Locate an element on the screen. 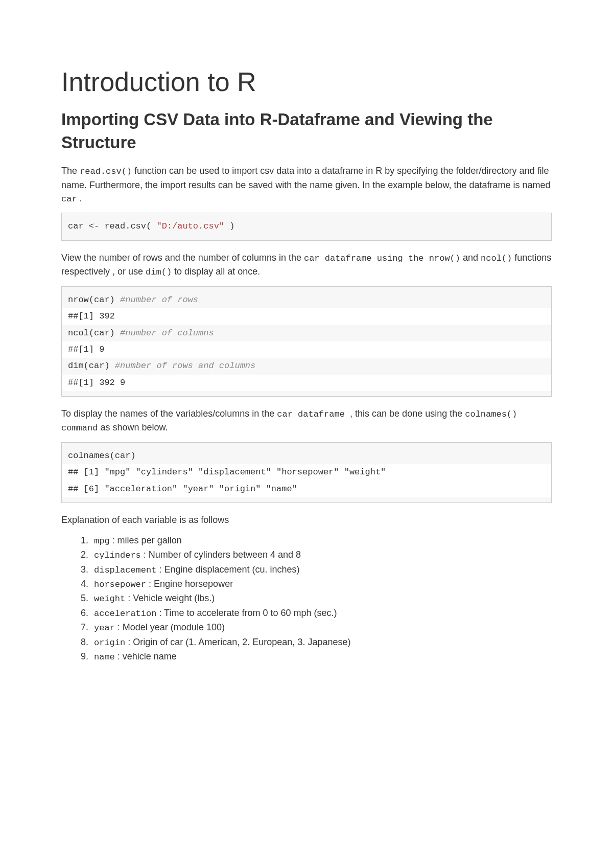 The height and width of the screenshot is (868, 613). var-desc: : Origin of car (1. American, 2. Europea… is located at coordinates (238, 642).